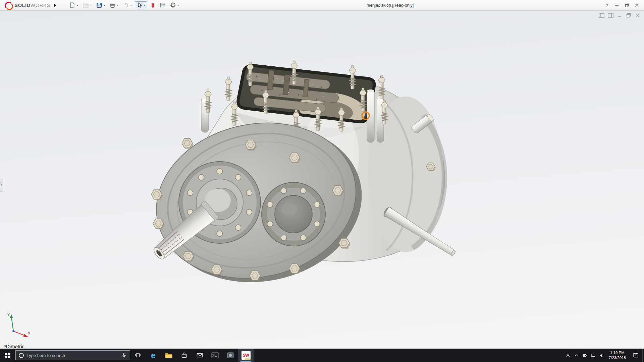 The width and height of the screenshot is (644, 362). What do you see at coordinates (602, 355) in the screenshot?
I see `volume-button` at bounding box center [602, 355].